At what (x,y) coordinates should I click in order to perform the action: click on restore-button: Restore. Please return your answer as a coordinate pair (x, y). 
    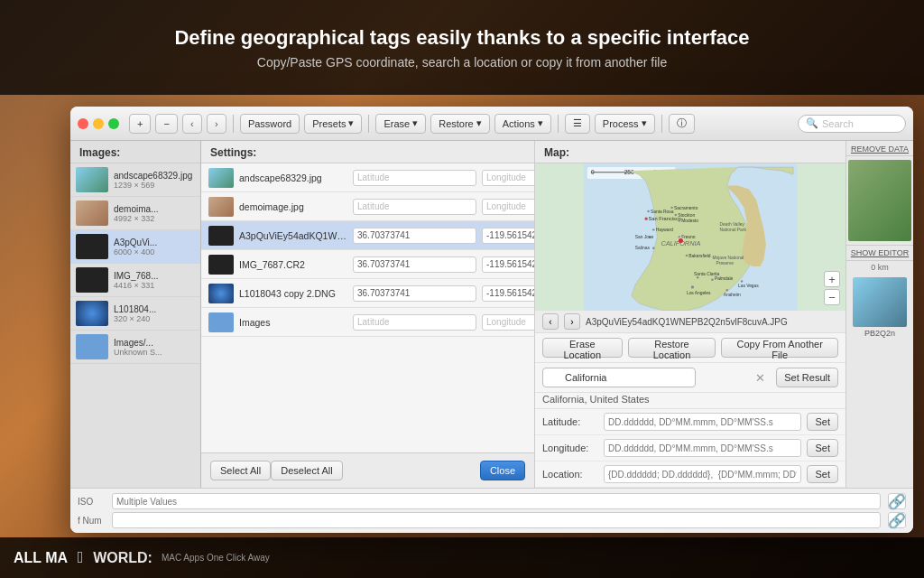
    Looking at the image, I should click on (460, 124).